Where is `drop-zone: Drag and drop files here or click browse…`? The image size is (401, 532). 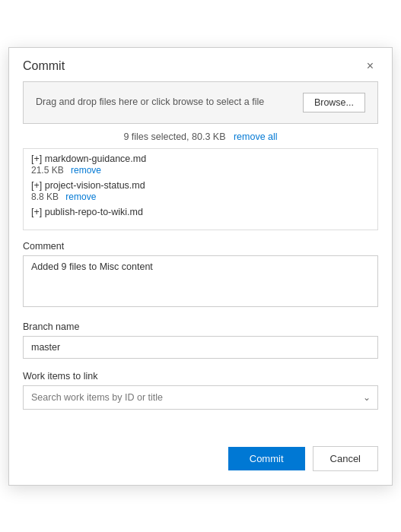 drop-zone: Drag and drop files here or click browse… is located at coordinates (201, 103).